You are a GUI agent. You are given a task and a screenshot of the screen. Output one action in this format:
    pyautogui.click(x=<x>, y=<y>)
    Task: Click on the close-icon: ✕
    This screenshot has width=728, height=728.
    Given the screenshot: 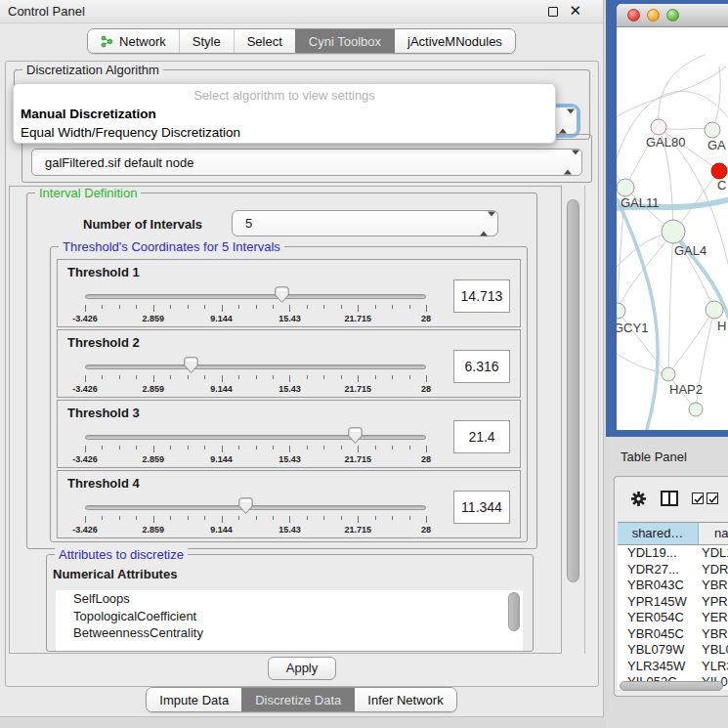 What is the action you would take?
    pyautogui.click(x=575, y=11)
    